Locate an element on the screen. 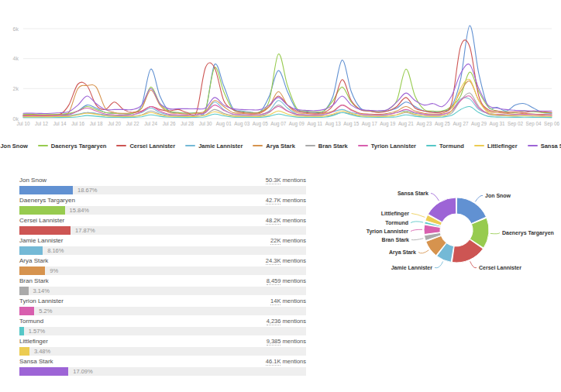  legend-item-jon-snow: Jon Snow is located at coordinates (14, 146).